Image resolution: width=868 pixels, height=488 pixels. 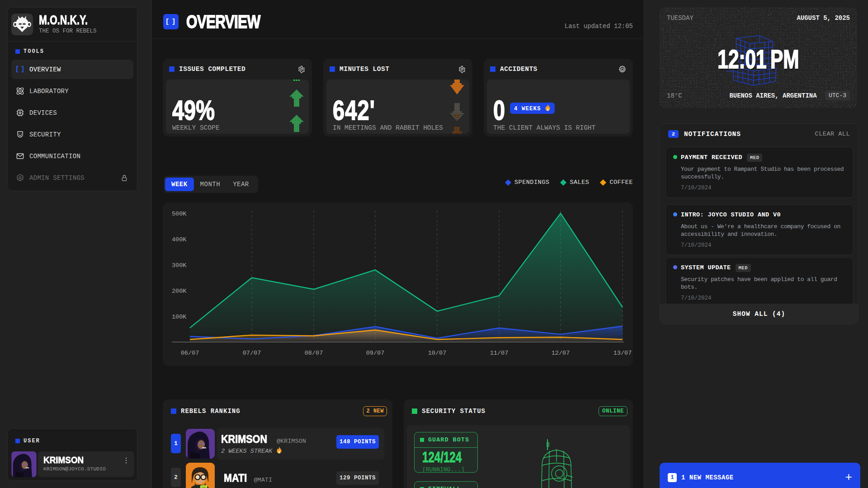 I want to click on svg-text: 08/07, so click(x=314, y=353).